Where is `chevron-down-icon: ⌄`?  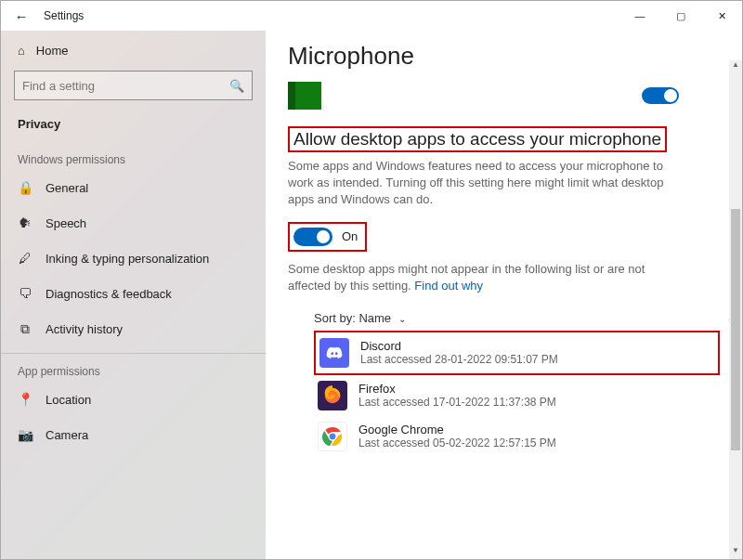 chevron-down-icon: ⌄ is located at coordinates (402, 319).